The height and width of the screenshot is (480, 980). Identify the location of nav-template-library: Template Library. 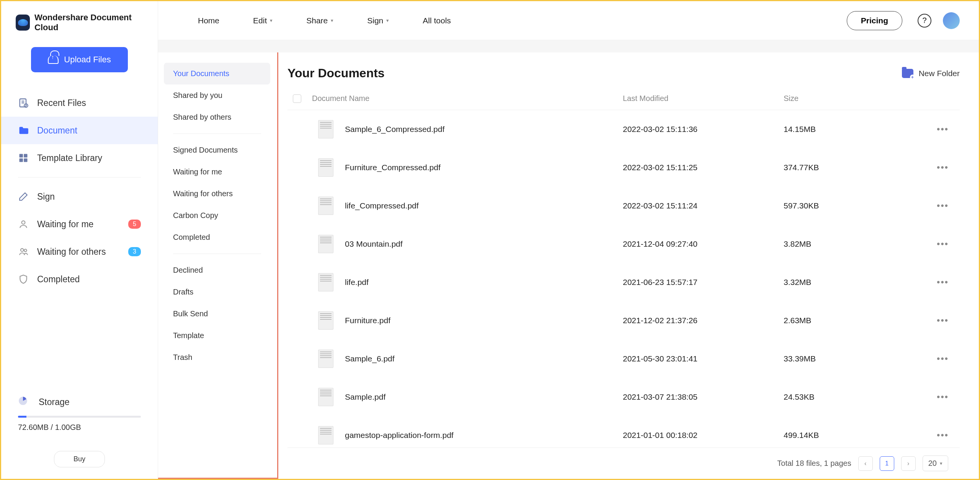
(80, 158).